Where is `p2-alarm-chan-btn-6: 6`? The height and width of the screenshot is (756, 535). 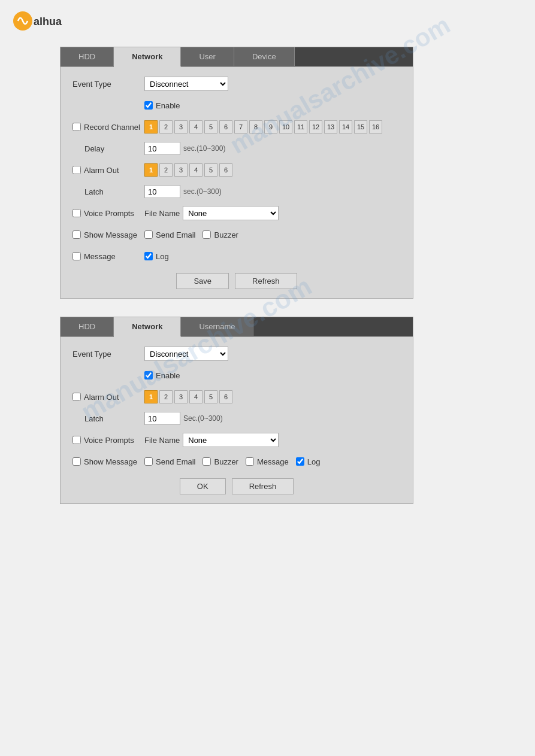 p2-alarm-chan-btn-6: 6 is located at coordinates (226, 397).